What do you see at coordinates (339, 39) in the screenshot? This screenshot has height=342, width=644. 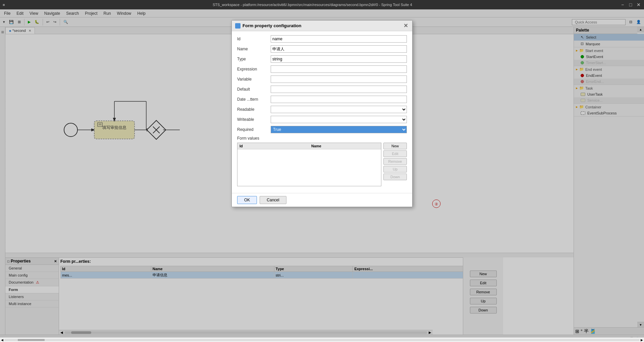 I see `field-id-input` at bounding box center [339, 39].